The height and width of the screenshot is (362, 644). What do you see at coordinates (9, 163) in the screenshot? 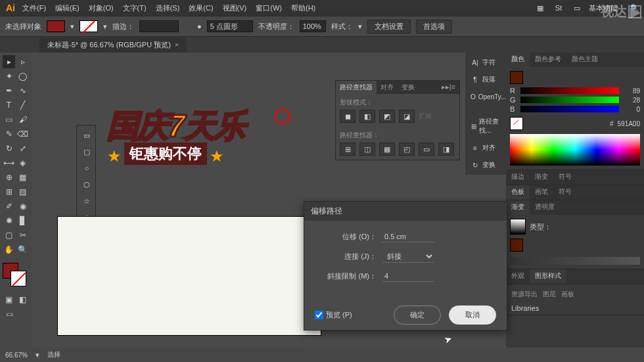
I see `width-tool: ⟷` at bounding box center [9, 163].